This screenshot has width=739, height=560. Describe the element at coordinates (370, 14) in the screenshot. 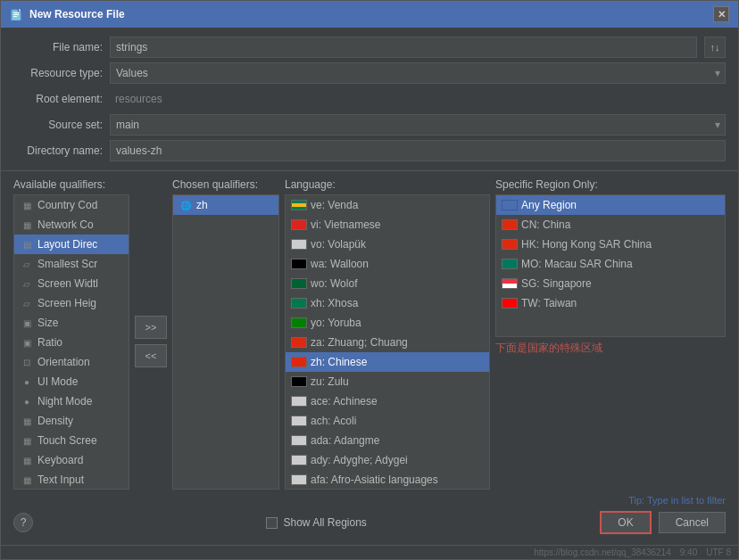

I see `title-bar: N New Resource File ✕` at that location.